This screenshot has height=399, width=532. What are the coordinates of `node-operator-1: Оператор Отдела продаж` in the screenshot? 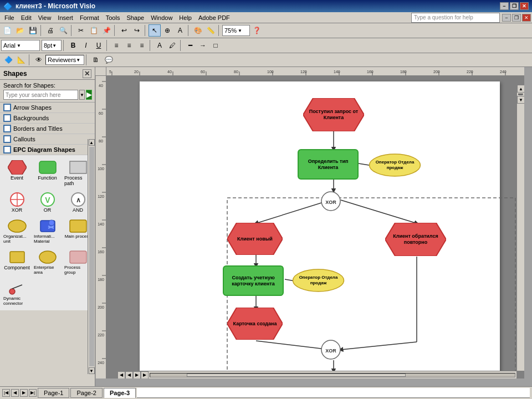 It's located at (395, 165).